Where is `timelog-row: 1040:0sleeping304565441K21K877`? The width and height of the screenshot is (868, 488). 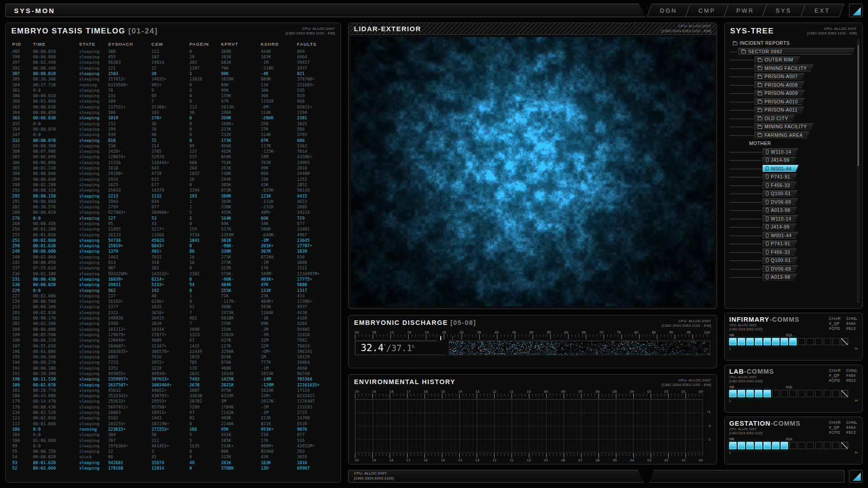
timelog-row: 1040:0sleeping304565441K21K877 is located at coordinates (173, 435).